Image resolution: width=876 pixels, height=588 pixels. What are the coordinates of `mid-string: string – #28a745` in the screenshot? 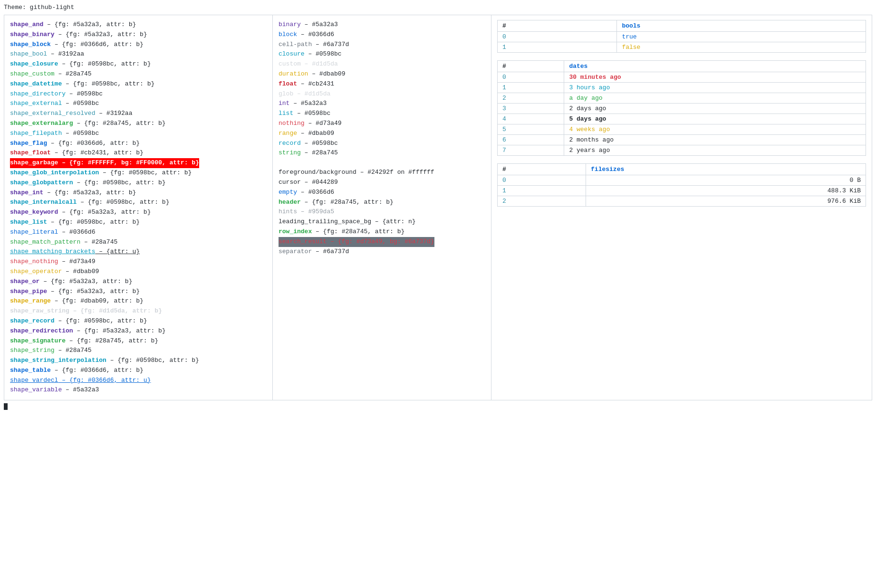 It's located at (382, 153).